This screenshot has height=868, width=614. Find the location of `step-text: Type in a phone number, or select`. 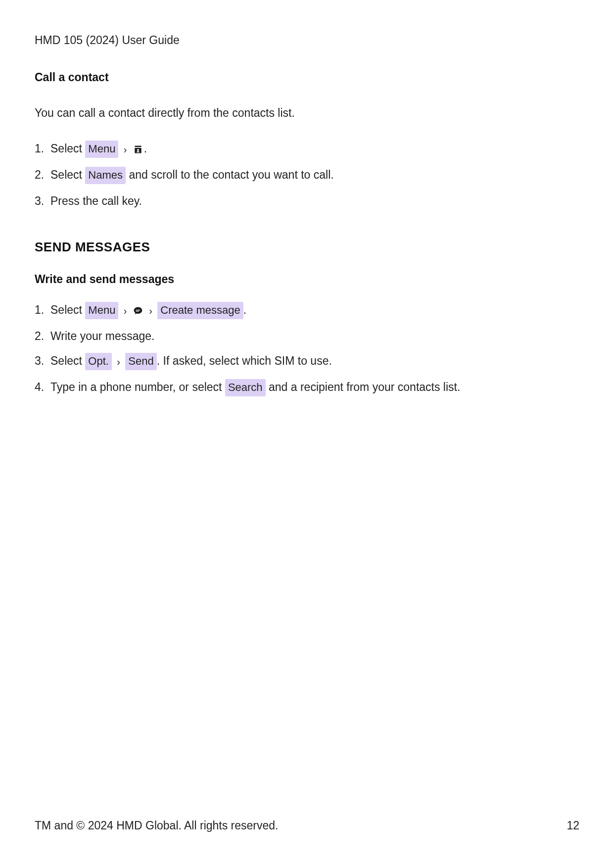

step-text: Type in a phone number, or select is located at coordinates (138, 387).